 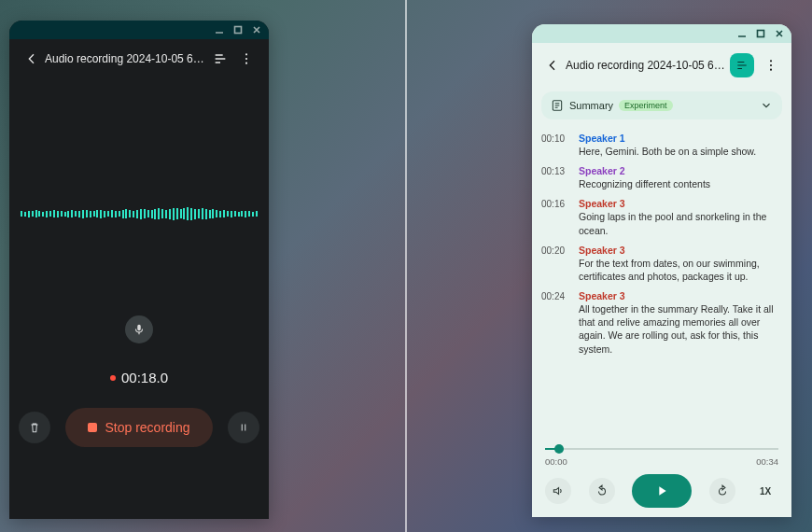 I want to click on transcript-text: Going laps in the pool and snorkeling in…, so click(x=680, y=223).